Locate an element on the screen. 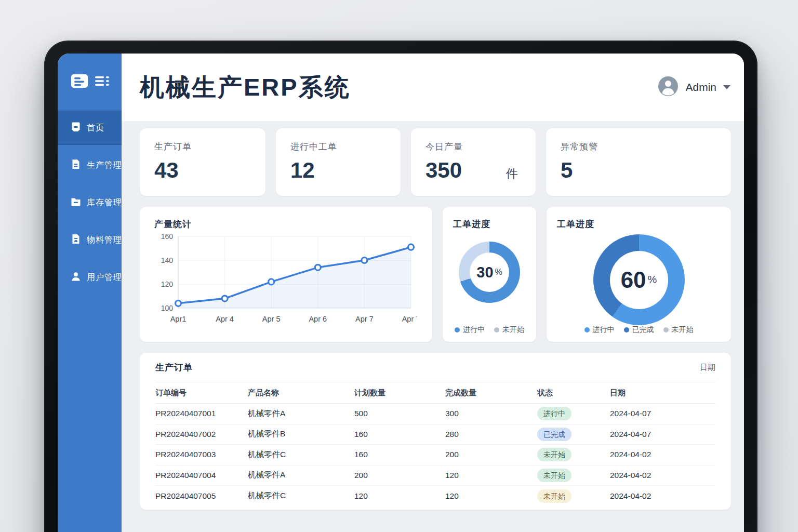 The height and width of the screenshot is (532, 798). donut-center-value: 30 is located at coordinates (485, 272).